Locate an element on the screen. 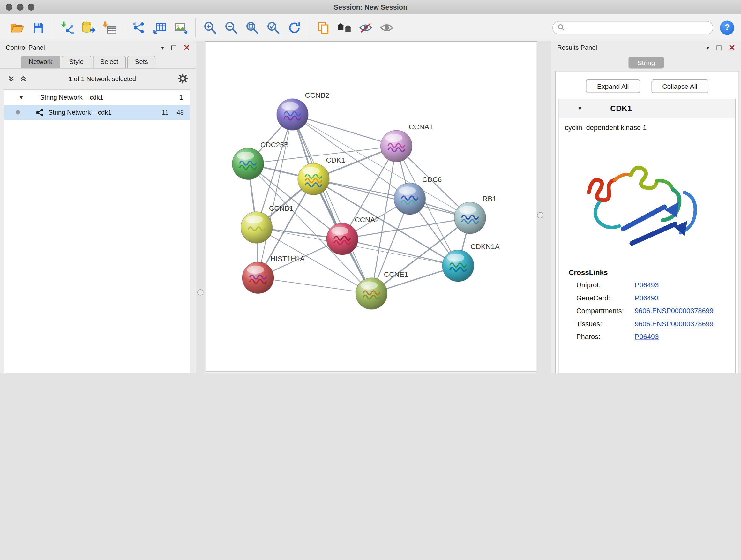 The image size is (741, 560). import-table-file-button is located at coordinates (110, 27).